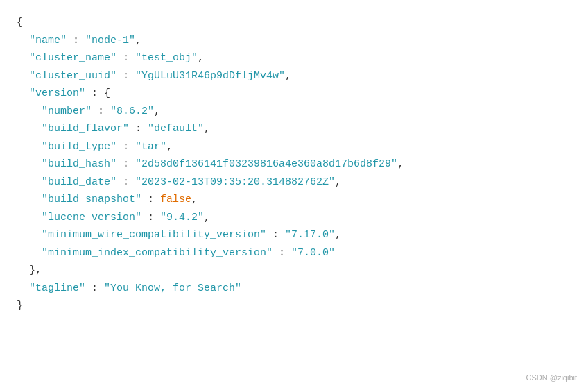 Image resolution: width=588 pixels, height=390 pixels. What do you see at coordinates (294, 271) in the screenshot?
I see `line-close-version: },` at bounding box center [294, 271].